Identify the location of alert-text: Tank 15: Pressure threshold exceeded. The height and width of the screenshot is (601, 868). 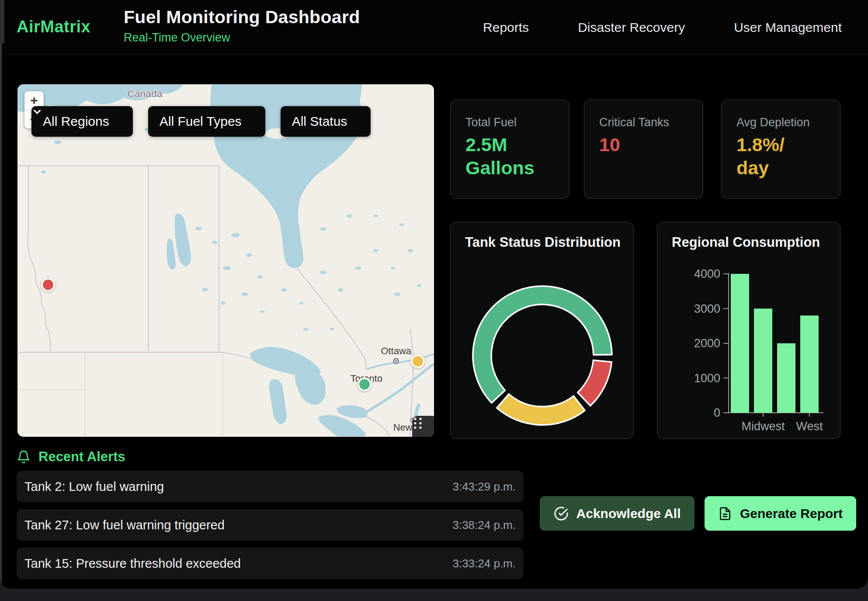
(133, 563).